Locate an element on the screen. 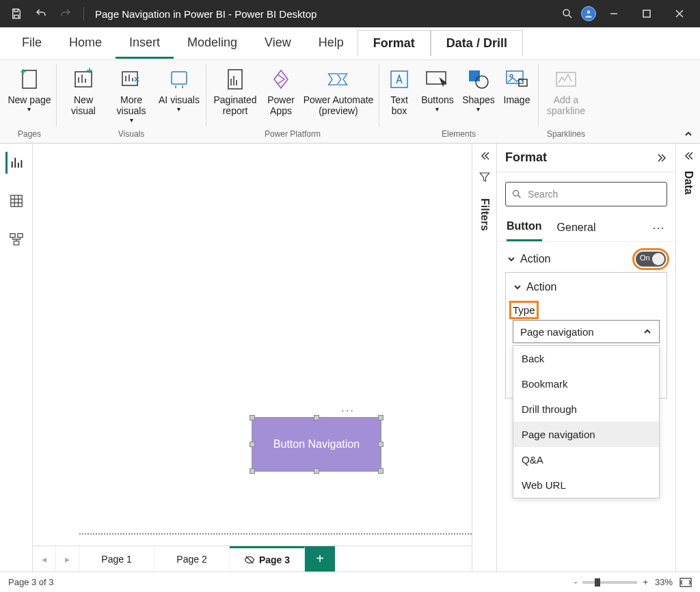  zoom-out-button: - is located at coordinates (576, 582).